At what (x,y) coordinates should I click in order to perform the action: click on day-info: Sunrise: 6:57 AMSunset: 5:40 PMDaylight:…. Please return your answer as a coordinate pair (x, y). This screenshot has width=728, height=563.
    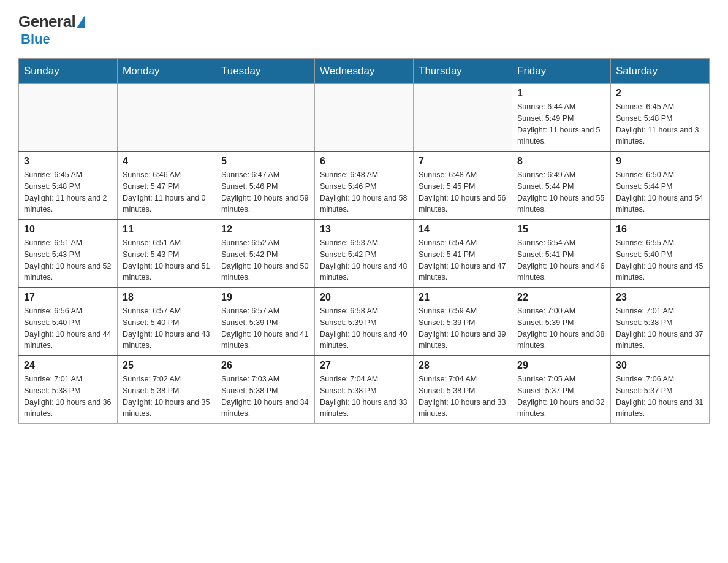
    Looking at the image, I should click on (167, 329).